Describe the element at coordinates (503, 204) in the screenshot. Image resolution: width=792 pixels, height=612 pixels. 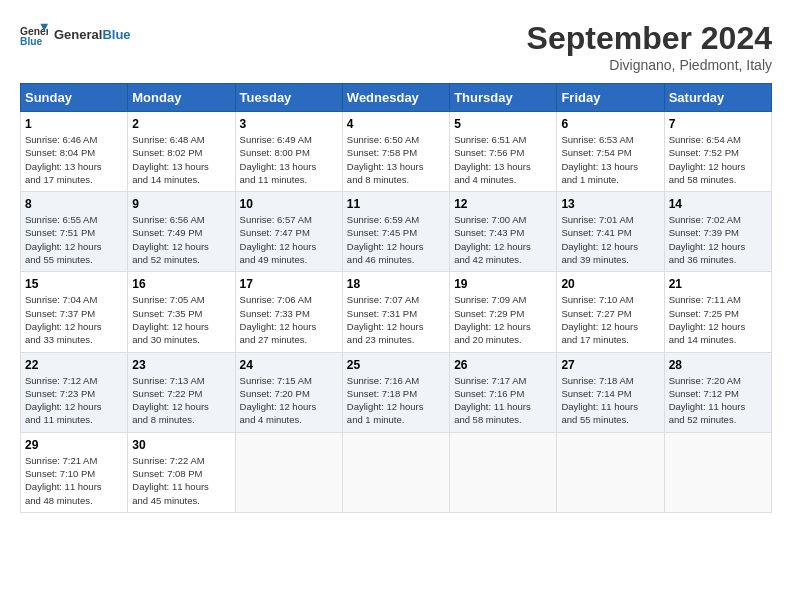
I see `day-number: 12` at that location.